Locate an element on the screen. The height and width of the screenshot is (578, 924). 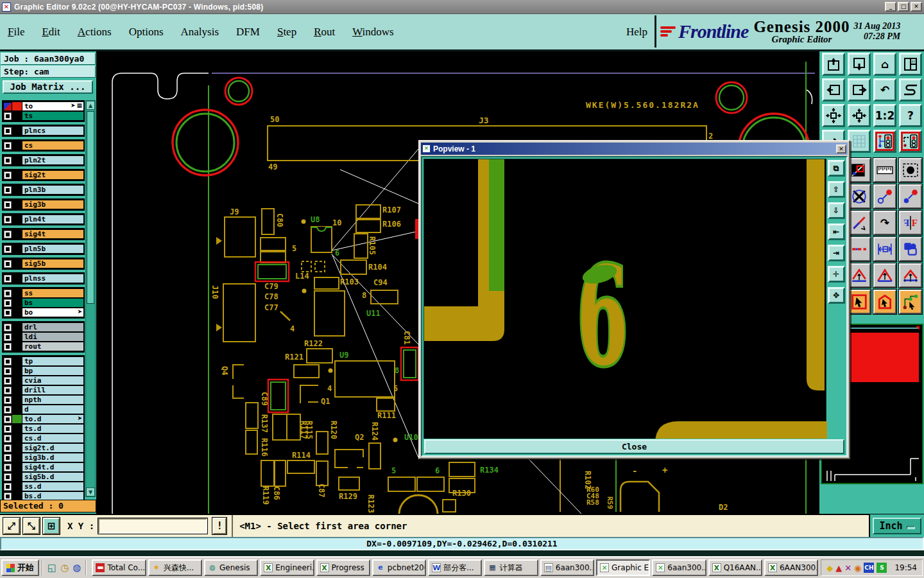
layer-row-bo: bo➤ is located at coordinates (44, 312).